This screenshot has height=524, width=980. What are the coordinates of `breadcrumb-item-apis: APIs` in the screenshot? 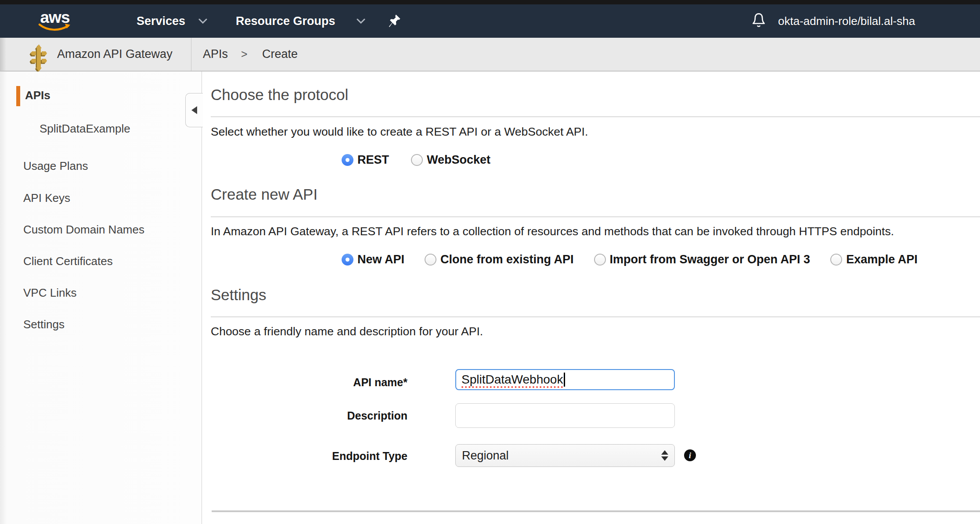 It's located at (215, 54).